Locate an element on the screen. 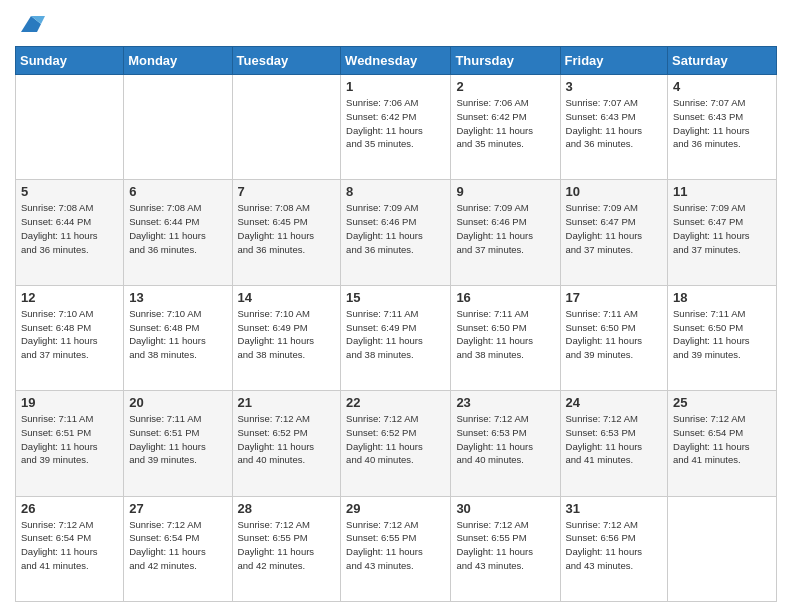  day-info: Sunrise: 7:12 AM Sunset: 6:56 PM Dayligh… is located at coordinates (614, 546).